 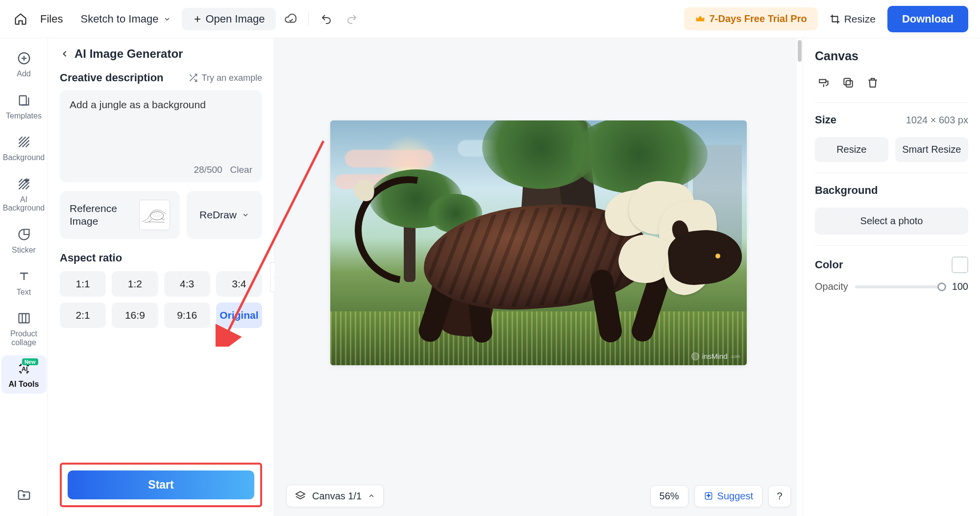 I want to click on reference-image-box: Reference Image, so click(x=120, y=215).